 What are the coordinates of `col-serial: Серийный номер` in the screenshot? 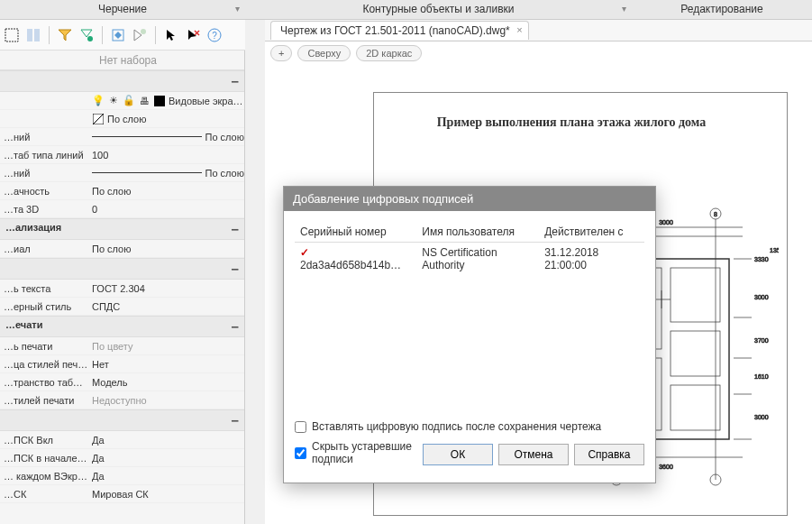 It's located at (355, 233).